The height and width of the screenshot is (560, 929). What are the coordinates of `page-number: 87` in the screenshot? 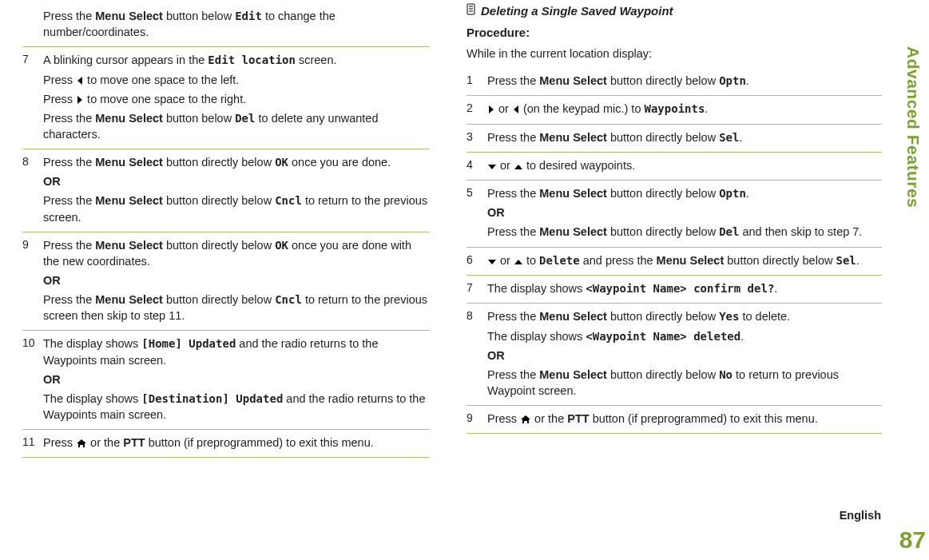 It's located at (912, 540).